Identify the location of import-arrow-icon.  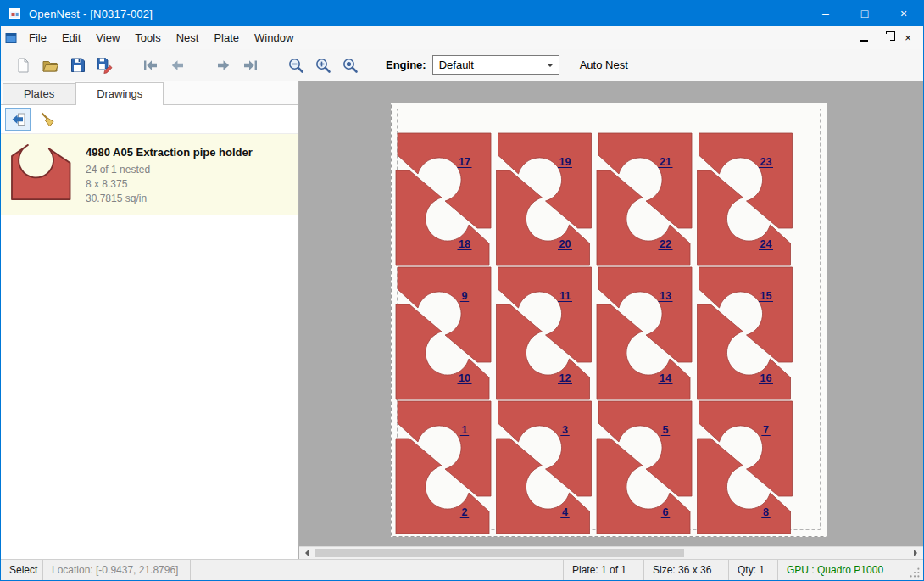
(19, 120).